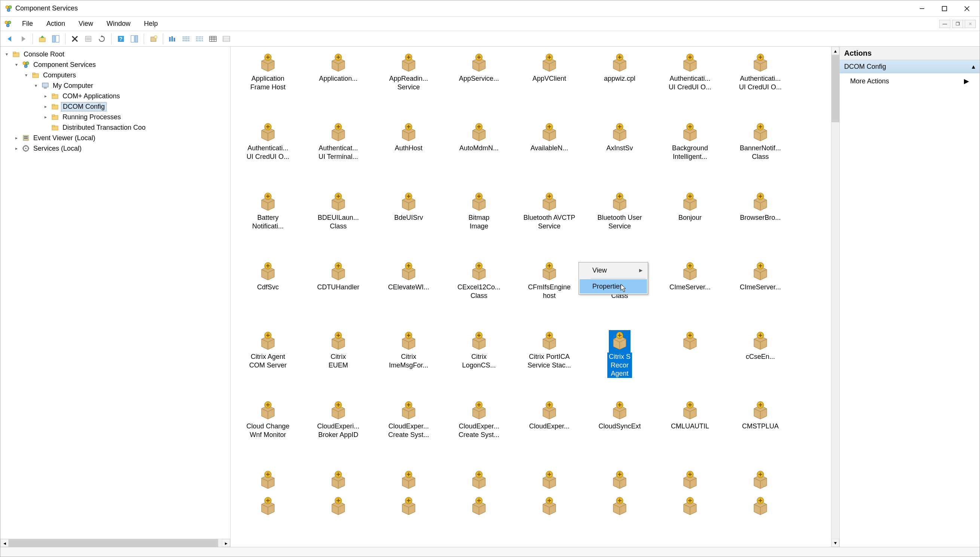 This screenshot has height=557, width=980. Describe the element at coordinates (115, 106) in the screenshot. I see `tree-item: ▸DCOM Config` at that location.